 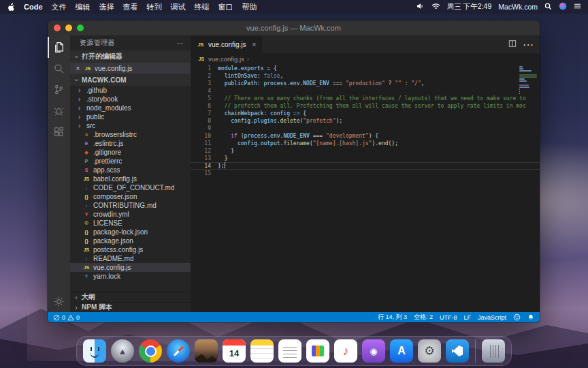 What do you see at coordinates (131, 135) in the screenshot?
I see `tree-item-.browserslistrc: ≡.browserslistrc` at bounding box center [131, 135].